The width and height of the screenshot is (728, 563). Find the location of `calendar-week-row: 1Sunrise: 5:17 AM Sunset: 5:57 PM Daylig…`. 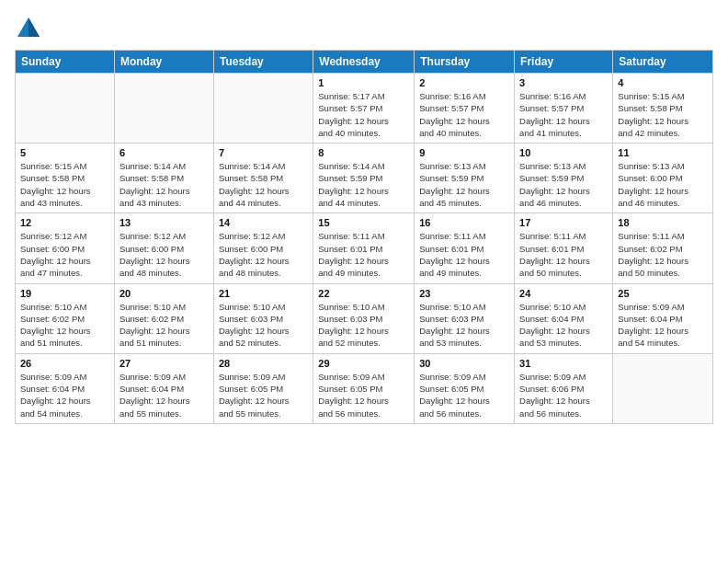

calendar-week-row: 1Sunrise: 5:17 AM Sunset: 5:57 PM Daylig… is located at coordinates (364, 109).